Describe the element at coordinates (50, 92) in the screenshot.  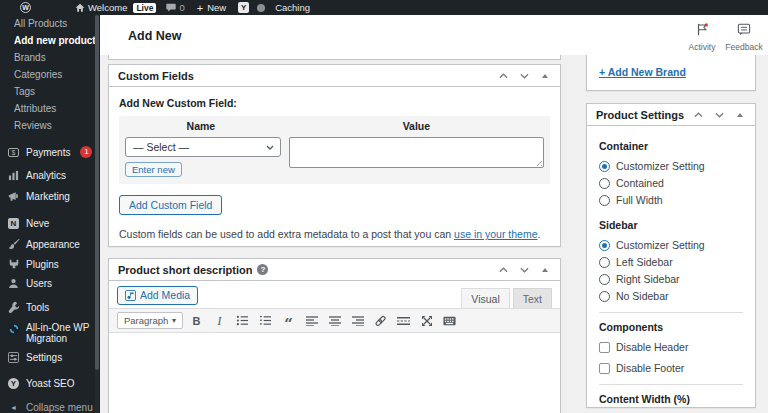
I see `sidebar-item-tags: Tags` at that location.